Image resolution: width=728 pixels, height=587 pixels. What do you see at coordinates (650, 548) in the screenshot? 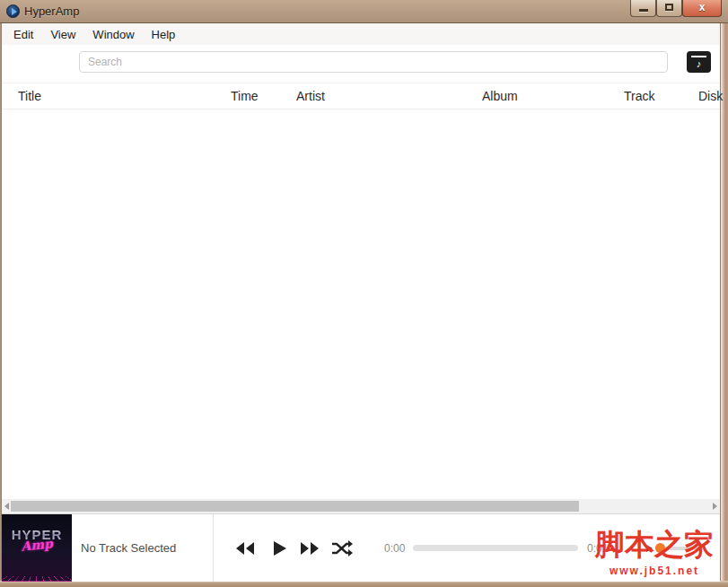
I see `speaker-icon` at bounding box center [650, 548].